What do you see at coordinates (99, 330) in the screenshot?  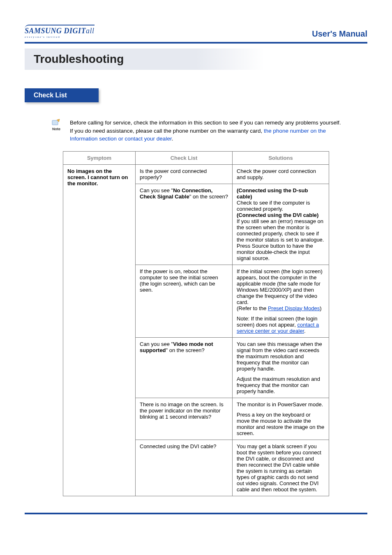 I see `symptom-cell: No images on the screen. I cannot turn o…` at bounding box center [99, 330].